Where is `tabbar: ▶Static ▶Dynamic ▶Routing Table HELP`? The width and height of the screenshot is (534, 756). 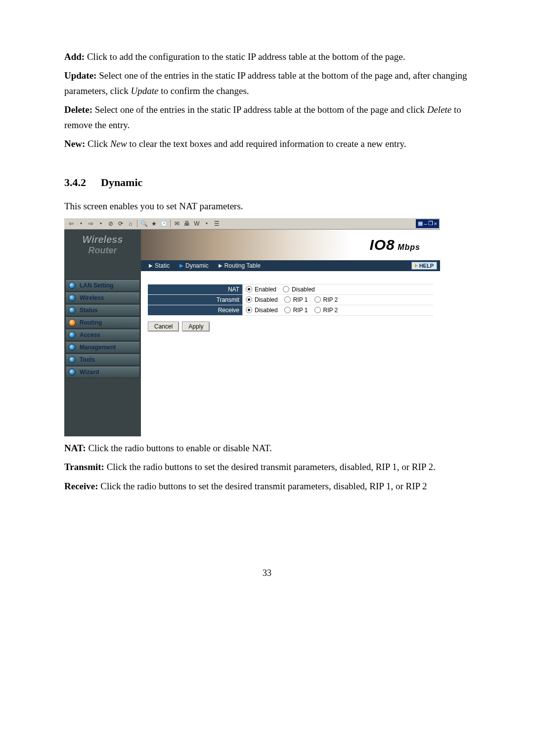
tabbar: ▶Static ▶Dynamic ▶Routing Table HELP is located at coordinates (291, 266).